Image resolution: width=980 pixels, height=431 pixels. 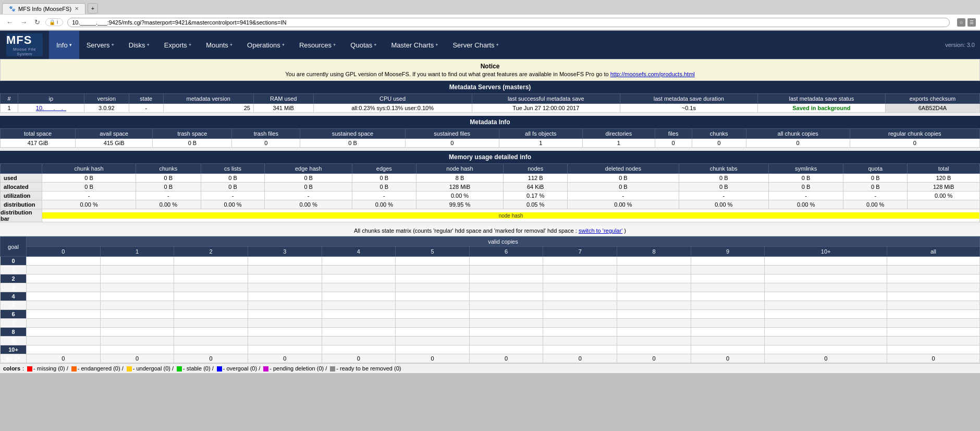 What do you see at coordinates (217, 45) in the screenshot?
I see `nav-mounts-label: Mounts` at bounding box center [217, 45].